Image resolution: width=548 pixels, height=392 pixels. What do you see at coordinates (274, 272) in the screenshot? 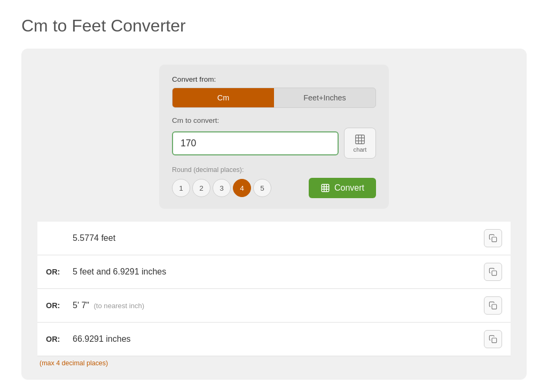
I see `result-row-1: OR: 5 feet and 6.9291 inches` at bounding box center [274, 272].